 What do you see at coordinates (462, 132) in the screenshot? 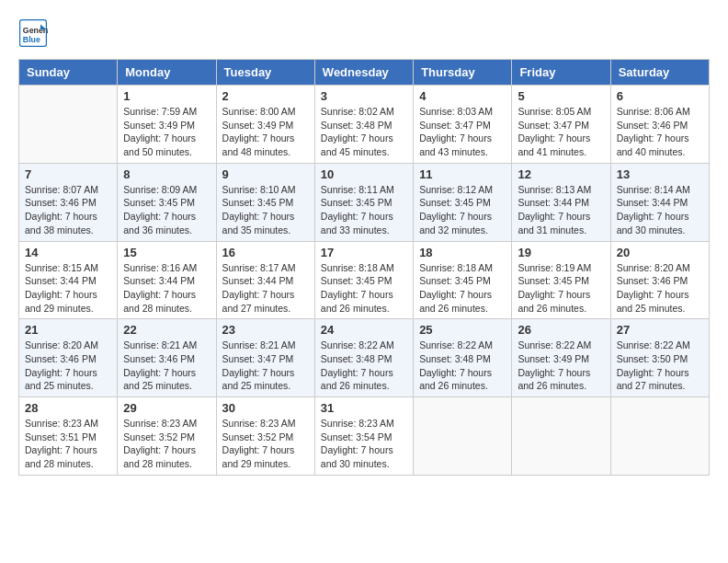
I see `day-info: Sunrise: 8:03 AMSunset: 3:47 PMDaylight:…` at bounding box center [462, 132].